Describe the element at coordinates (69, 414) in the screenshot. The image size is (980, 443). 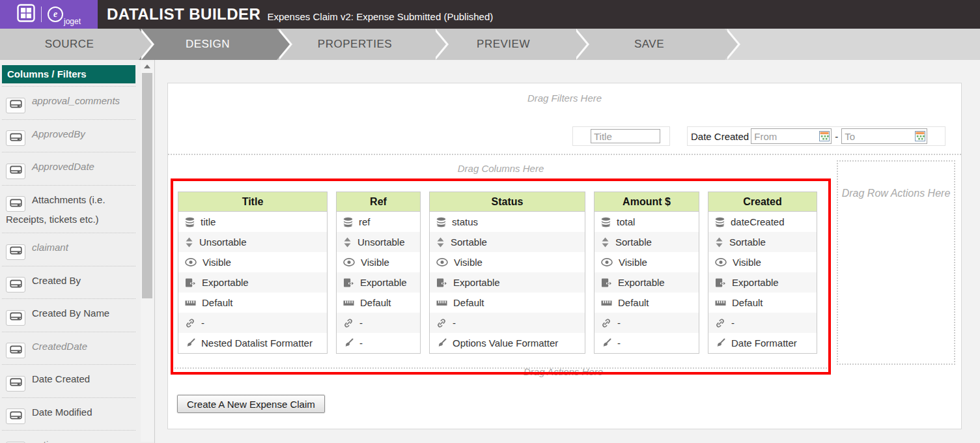
I see `sidebar-item-date-modified: Date Modified` at that location.